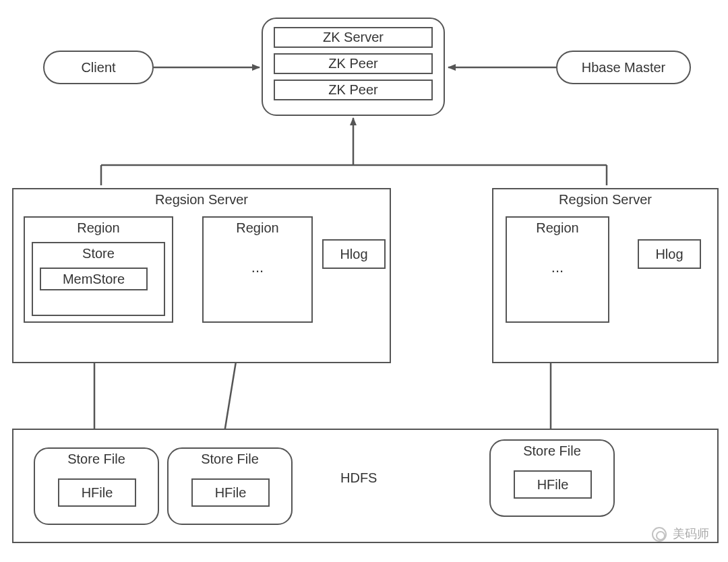 This screenshot has height=562, width=728. What do you see at coordinates (231, 493) in the screenshot?
I see `hfile-2-label: HFile` at bounding box center [231, 493].